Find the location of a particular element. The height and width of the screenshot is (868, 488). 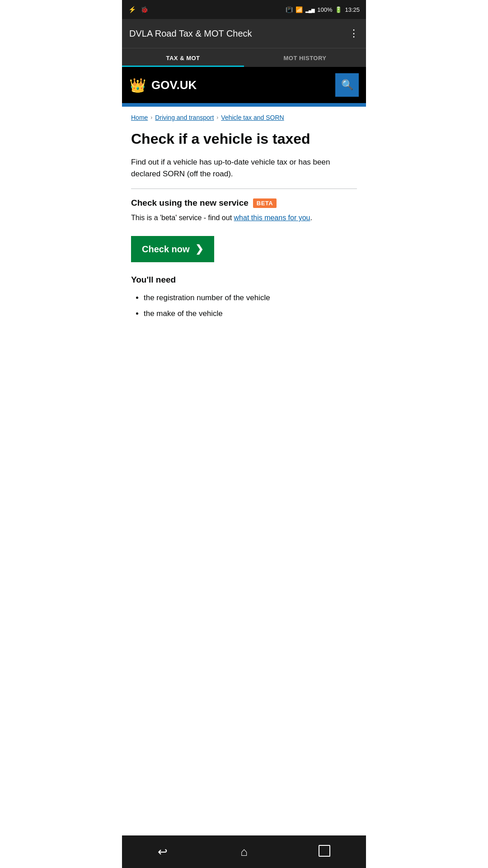

section-divider is located at coordinates (244, 189).